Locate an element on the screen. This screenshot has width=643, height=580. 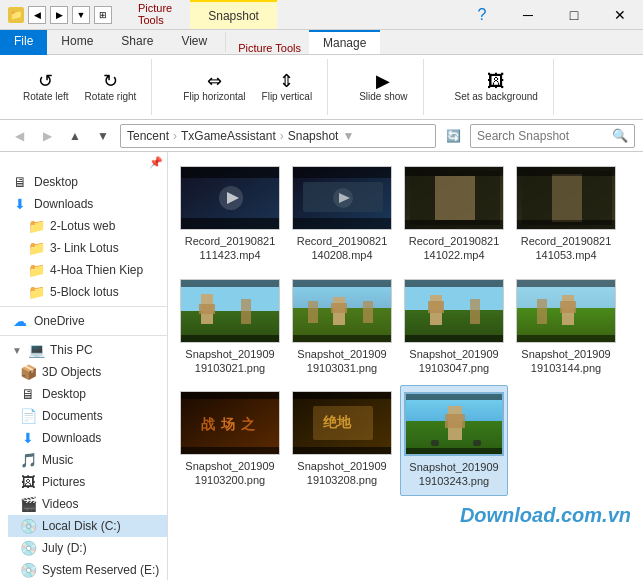
sidebar-item-pictures: 🖼 Pictures is located at coordinates (88, 482).